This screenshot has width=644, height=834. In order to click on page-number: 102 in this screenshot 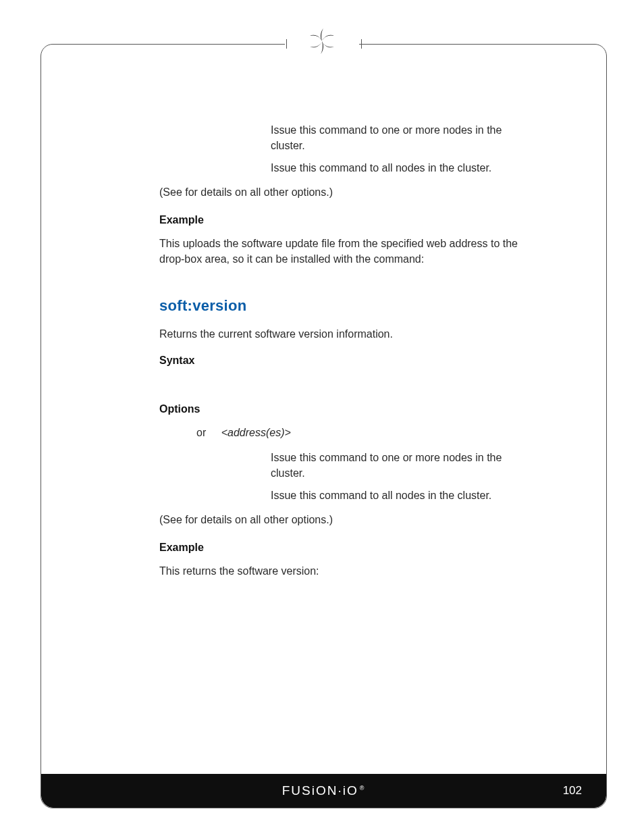, I will do `click(572, 791)`.